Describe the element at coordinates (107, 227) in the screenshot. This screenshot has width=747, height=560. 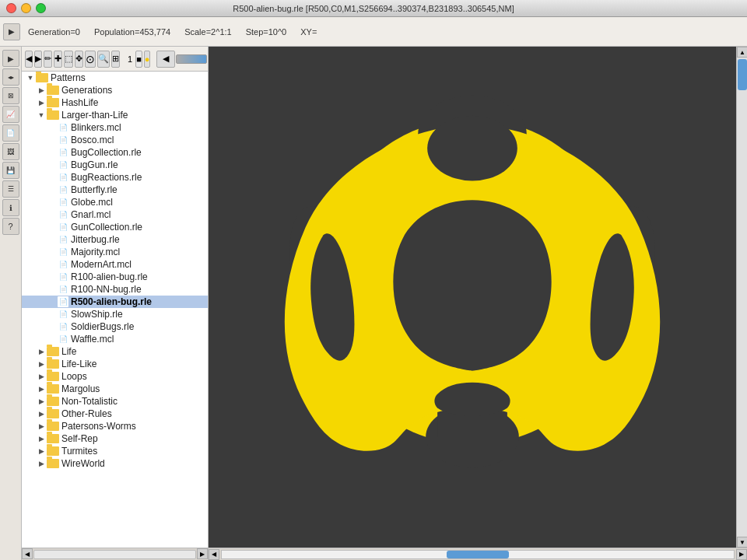
I see `tree-label-guncollection: GunCollection.rle` at that location.